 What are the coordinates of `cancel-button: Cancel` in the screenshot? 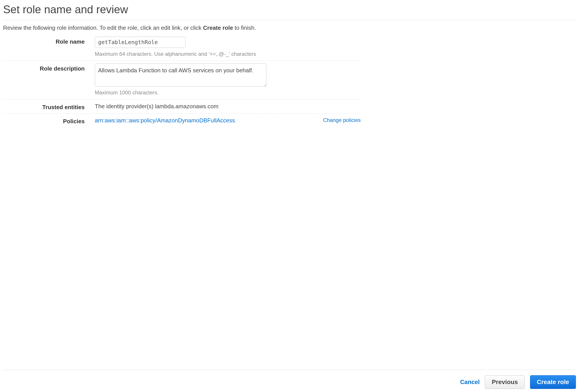 It's located at (470, 382).